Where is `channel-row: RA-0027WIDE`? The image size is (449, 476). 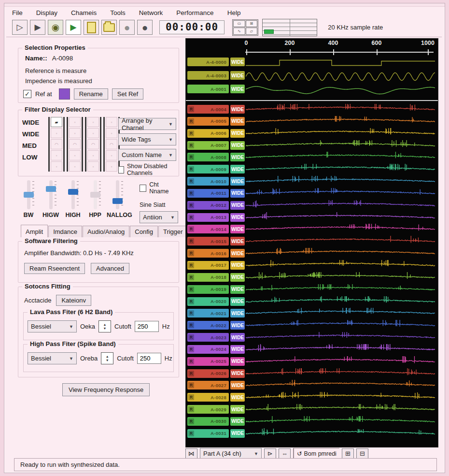
channel-row: RA-0027WIDE is located at coordinates (312, 386).